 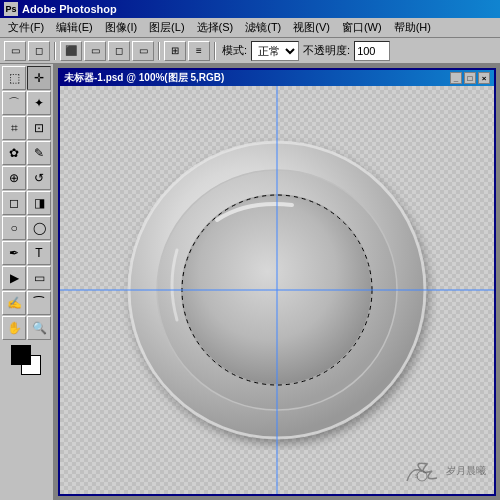 I want to click on watermark-logo: S, so click(x=422, y=471).